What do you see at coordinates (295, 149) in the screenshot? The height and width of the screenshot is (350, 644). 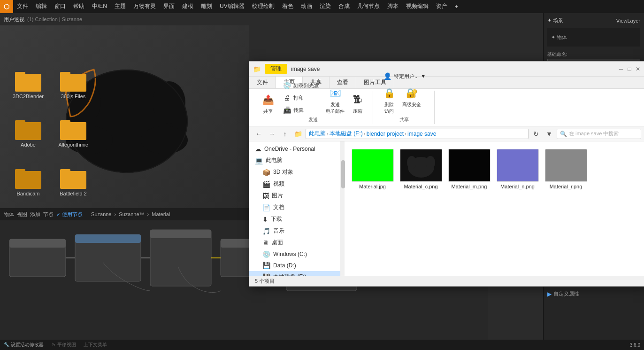 I see `sidebar-onedrive: ☁ OneDrive - Personal` at bounding box center [295, 149].